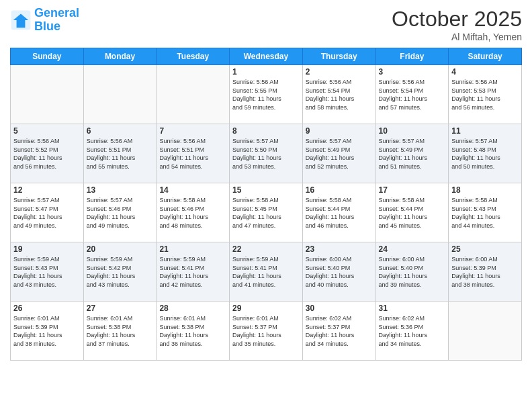 This screenshot has height=411, width=532. I want to click on day-number: 31, so click(412, 308).